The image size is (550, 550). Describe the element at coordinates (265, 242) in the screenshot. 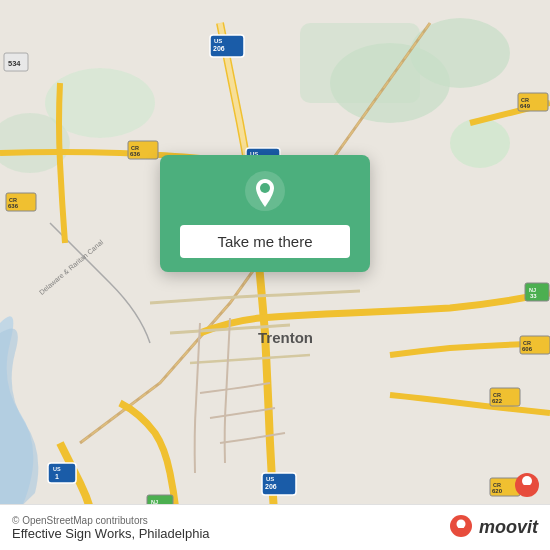

I see `take-me-there-button: Take me there` at that location.